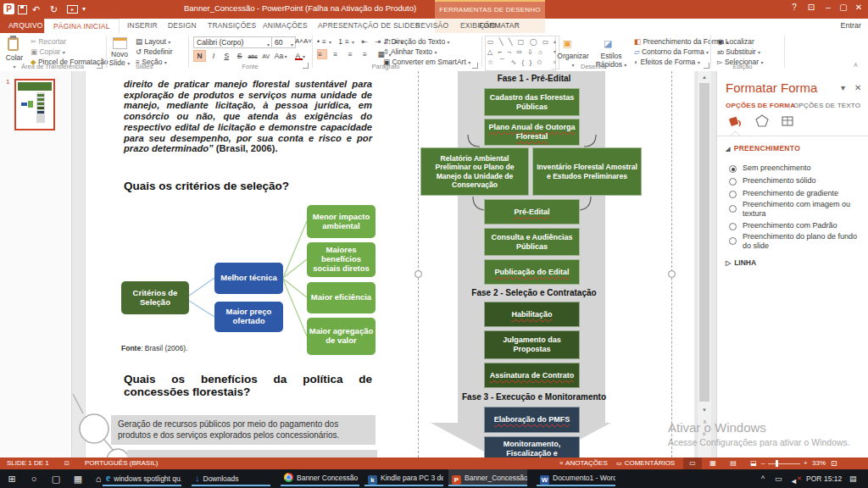 This screenshot has width=868, height=488. What do you see at coordinates (704, 242) in the screenshot?
I see `scrollbar-thumb` at bounding box center [704, 242].